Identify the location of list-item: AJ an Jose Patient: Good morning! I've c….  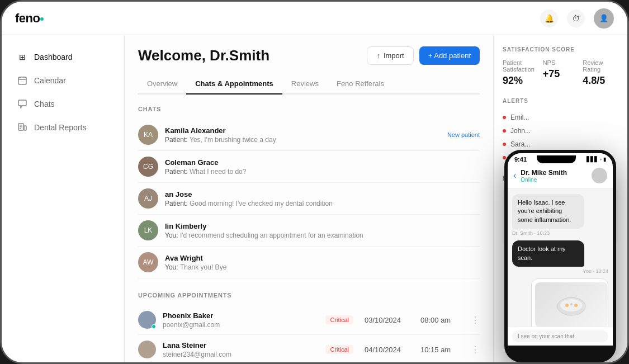
(309, 199).